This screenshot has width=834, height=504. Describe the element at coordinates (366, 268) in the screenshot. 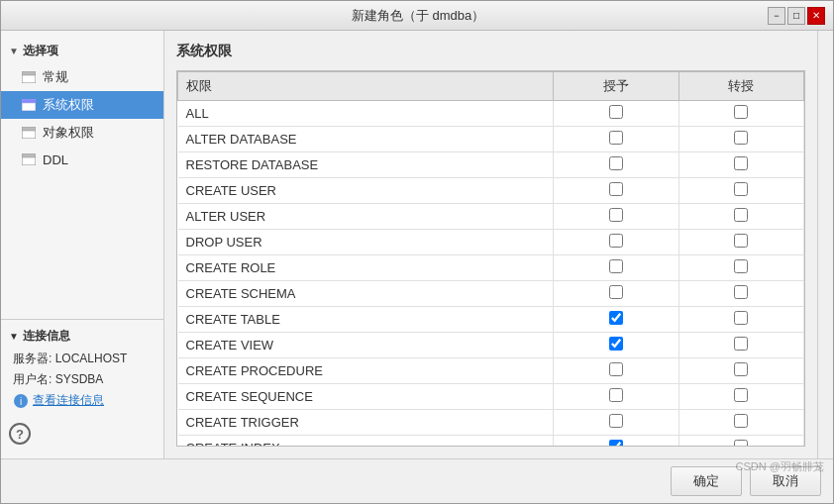

I see `permission-name: CREATE ROLE` at that location.